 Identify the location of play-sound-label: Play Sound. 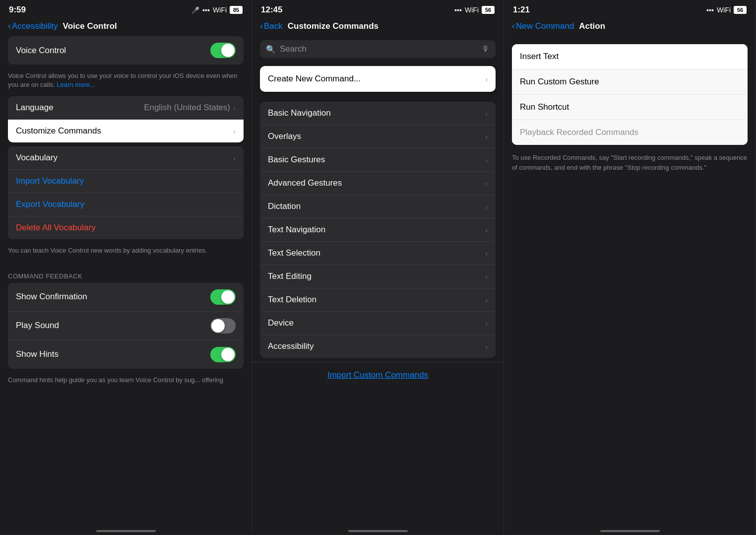
(38, 326).